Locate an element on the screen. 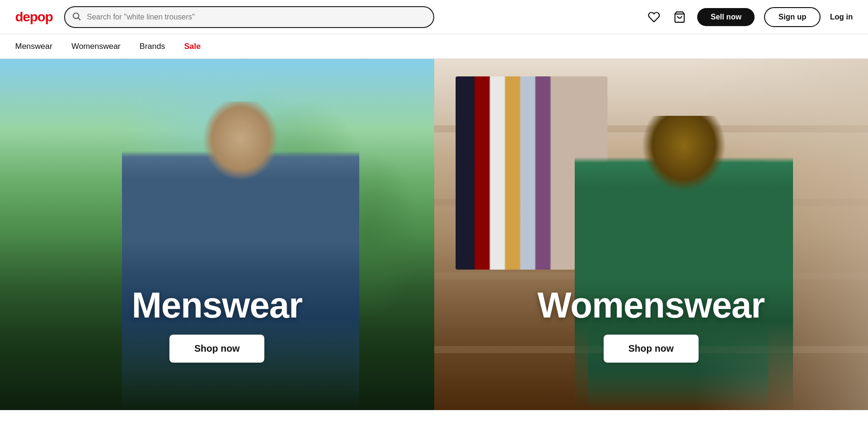  nav-item-sale: Sale is located at coordinates (193, 47).